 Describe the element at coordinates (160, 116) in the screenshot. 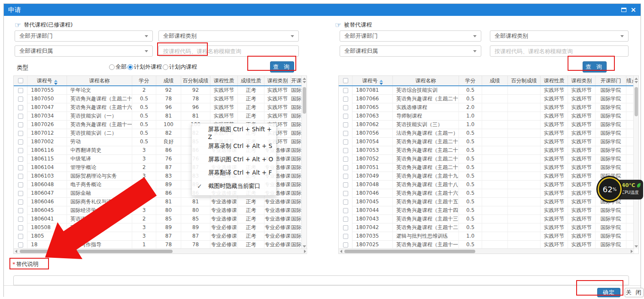

I see `table-row: 1807034英语技能实训（一）0.58181实践环节正考实践环节国际学院` at that location.